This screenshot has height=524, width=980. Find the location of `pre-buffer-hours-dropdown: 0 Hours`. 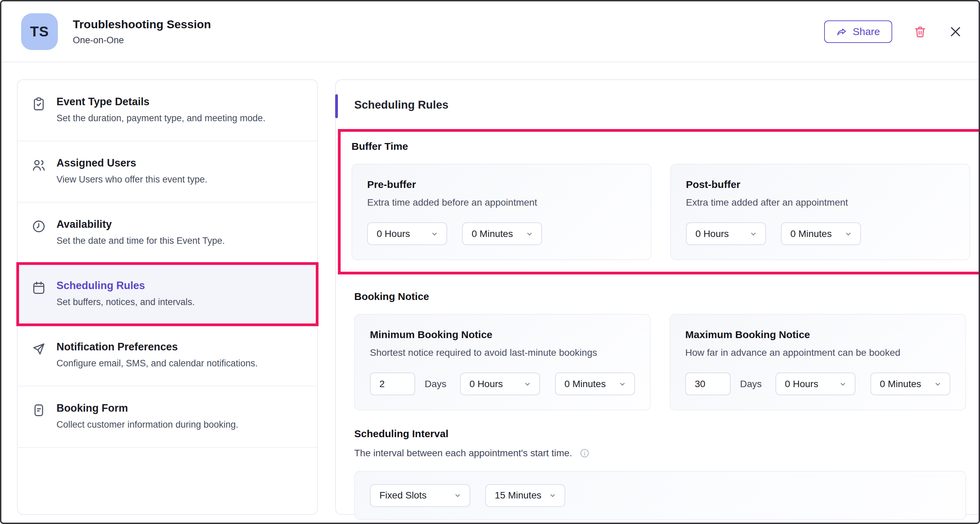

pre-buffer-hours-dropdown: 0 Hours is located at coordinates (407, 234).